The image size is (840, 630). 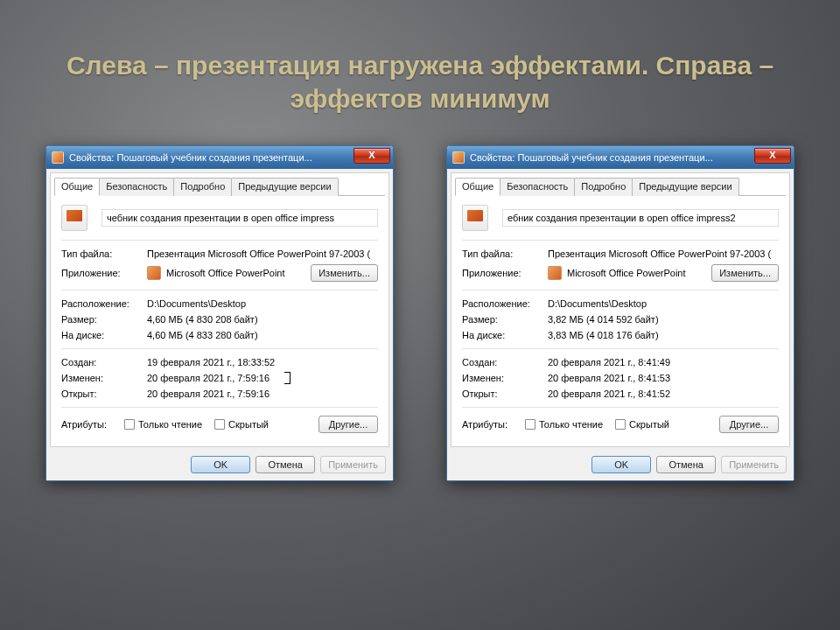 What do you see at coordinates (262, 335) in the screenshot?
I see `value-ondisk: 4,60 МБ (4 833 280 байт)` at bounding box center [262, 335].